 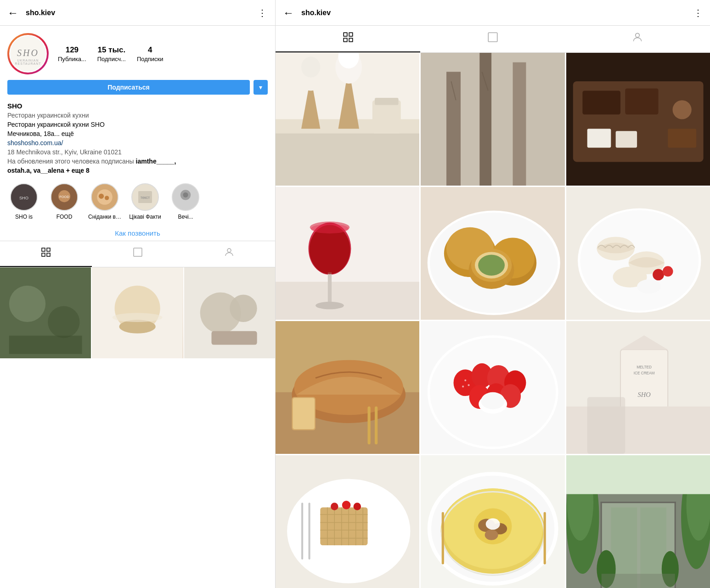 I want to click on right-more-options-button: ⋮, so click(x=698, y=13).